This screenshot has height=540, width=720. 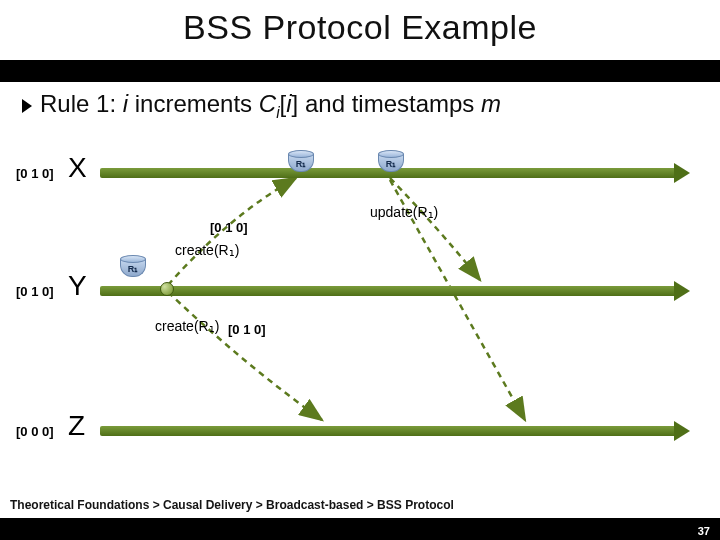 I want to click on ts-after-create-z: [0 1 0], so click(x=247, y=330).